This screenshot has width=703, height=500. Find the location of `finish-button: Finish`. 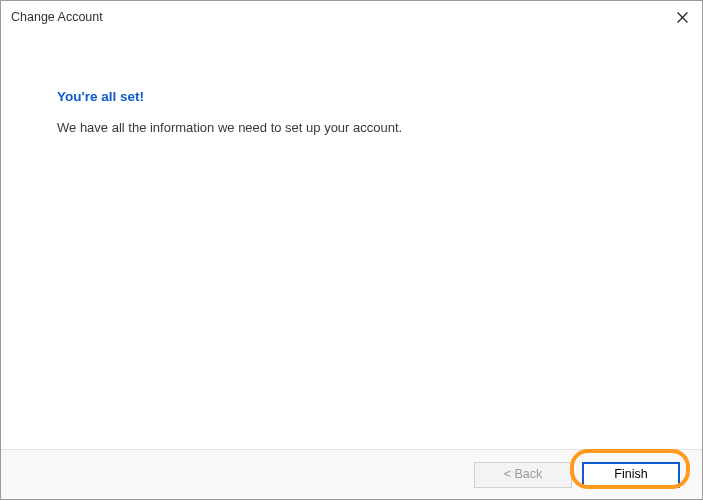

finish-button: Finish is located at coordinates (631, 475).